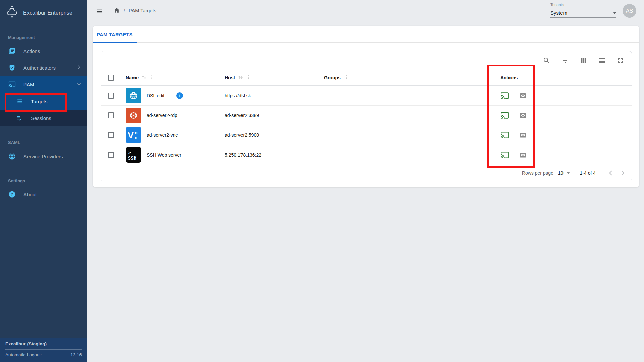 This screenshot has height=362, width=644. Describe the element at coordinates (561, 173) in the screenshot. I see `rows-per-page-value: 10` at that location.